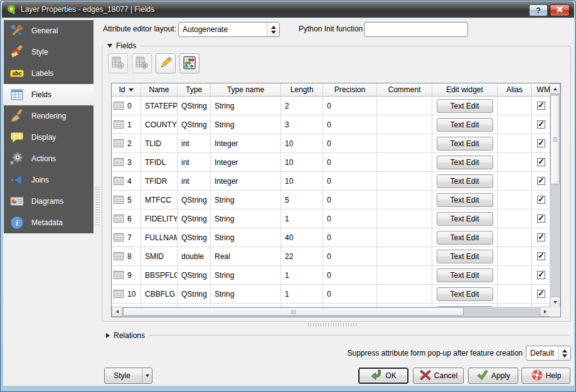 This screenshot has height=392, width=576. What do you see at coordinates (538, 10) in the screenshot?
I see `window-help-button: ?` at bounding box center [538, 10].